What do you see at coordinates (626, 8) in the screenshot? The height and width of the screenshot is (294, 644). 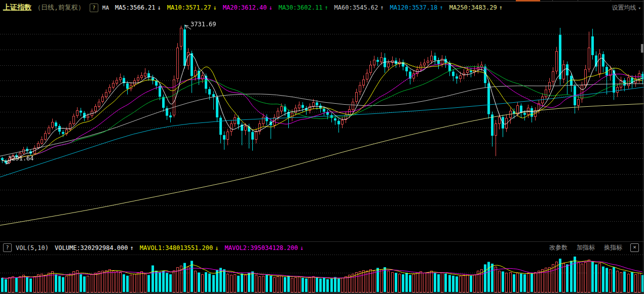 I see `ma-settings-button: 设置均线▾` at bounding box center [626, 8].